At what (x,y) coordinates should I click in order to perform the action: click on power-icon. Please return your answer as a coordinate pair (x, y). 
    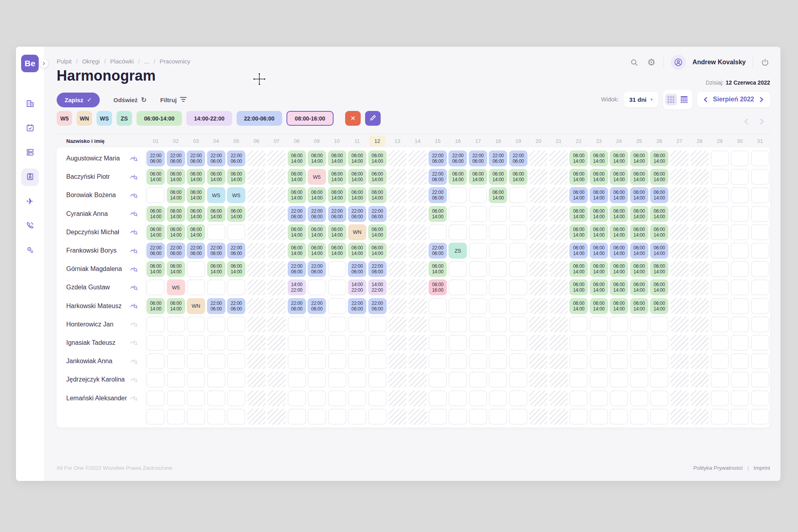
    Looking at the image, I should click on (765, 62).